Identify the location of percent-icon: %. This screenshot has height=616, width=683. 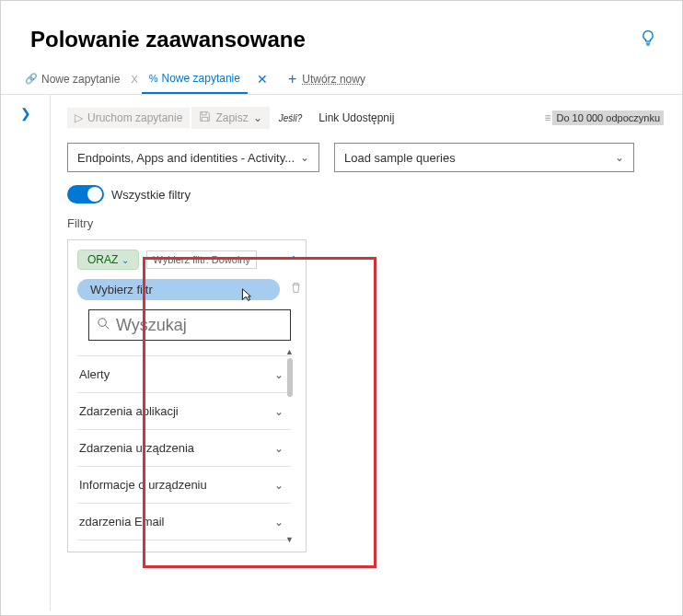
(154, 78).